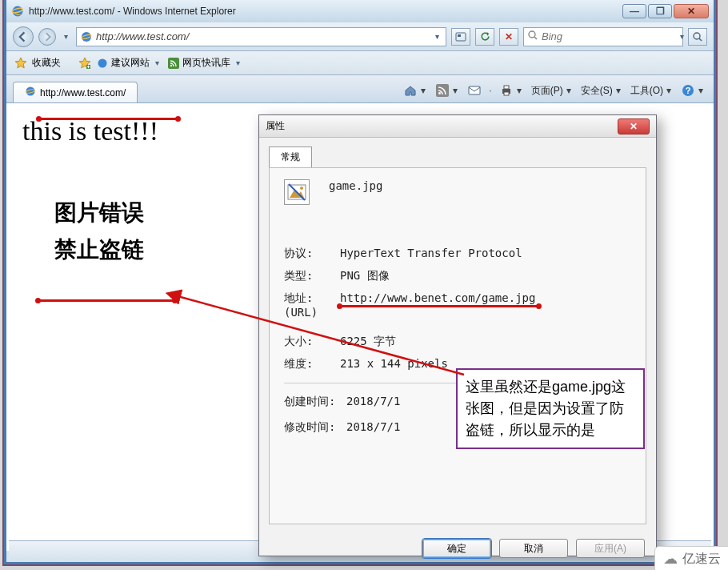 The height and width of the screenshot is (570, 728). I want to click on tools-menu: 工具(O)▾, so click(651, 91).